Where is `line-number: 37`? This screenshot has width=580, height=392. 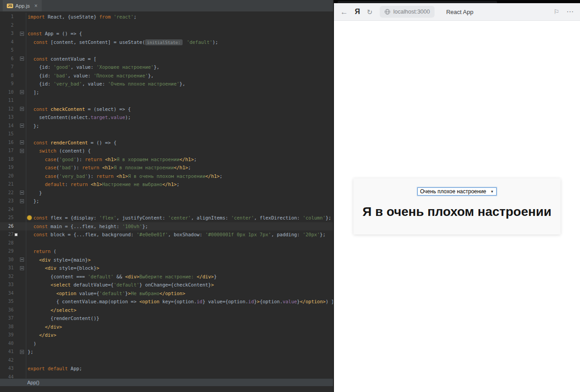
line-number: 37 is located at coordinates (7, 319).